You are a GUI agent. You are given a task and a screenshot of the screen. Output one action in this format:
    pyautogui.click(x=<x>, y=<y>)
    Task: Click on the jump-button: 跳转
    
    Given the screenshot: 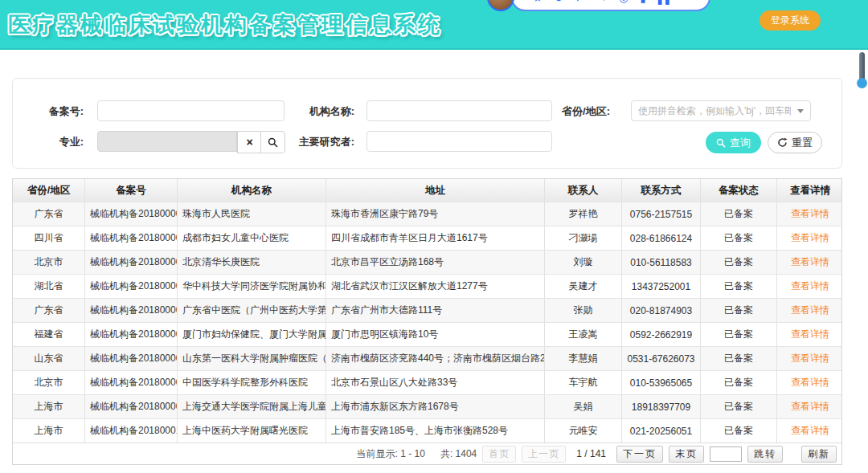 What is the action you would take?
    pyautogui.click(x=765, y=455)
    